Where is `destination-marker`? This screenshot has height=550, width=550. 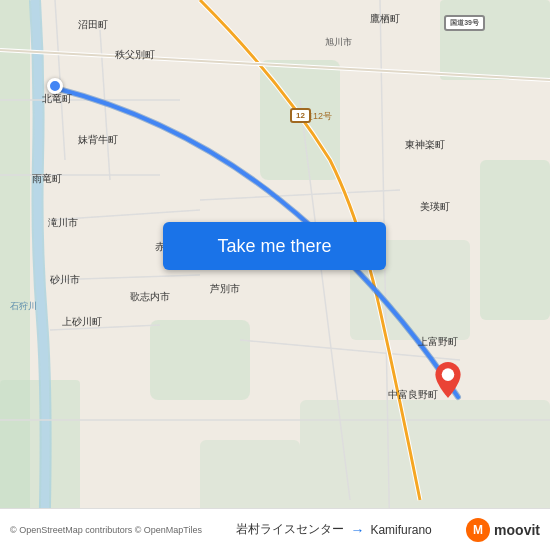
destination-marker is located at coordinates (448, 382).